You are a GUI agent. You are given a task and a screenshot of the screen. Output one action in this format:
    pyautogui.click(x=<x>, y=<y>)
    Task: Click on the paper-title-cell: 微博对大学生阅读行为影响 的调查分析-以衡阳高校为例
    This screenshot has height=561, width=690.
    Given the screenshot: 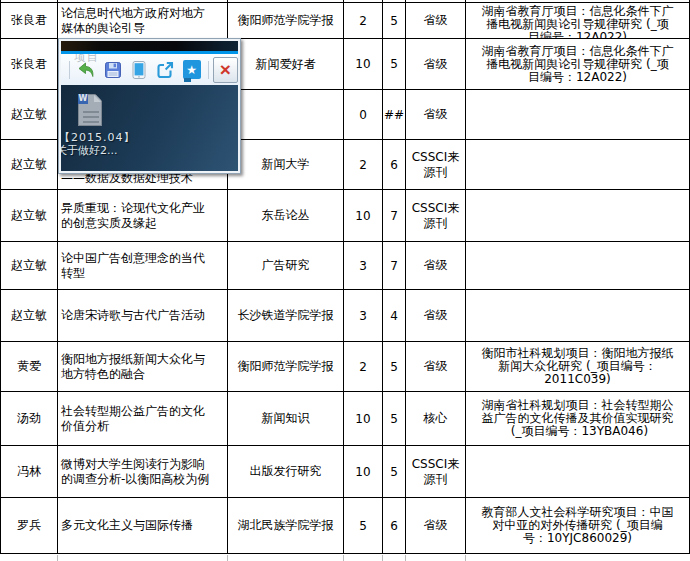 What is the action you would take?
    pyautogui.click(x=143, y=472)
    